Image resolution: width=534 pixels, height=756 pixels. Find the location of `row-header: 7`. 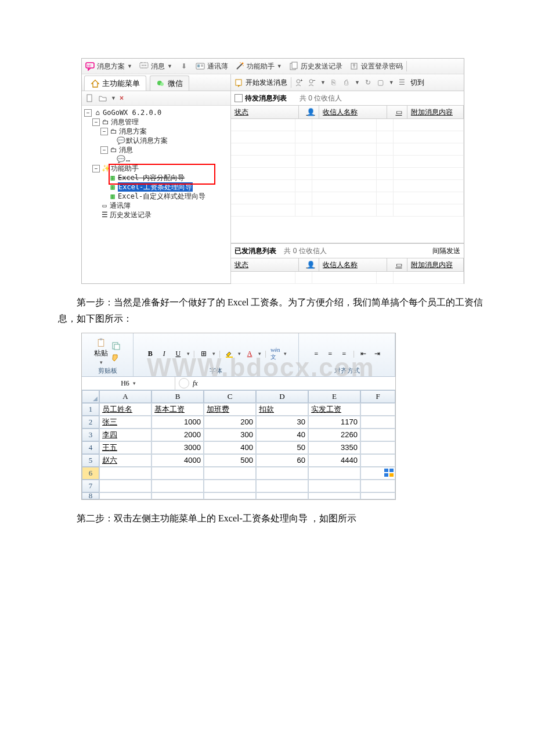

row-header: 7 is located at coordinates (91, 486).